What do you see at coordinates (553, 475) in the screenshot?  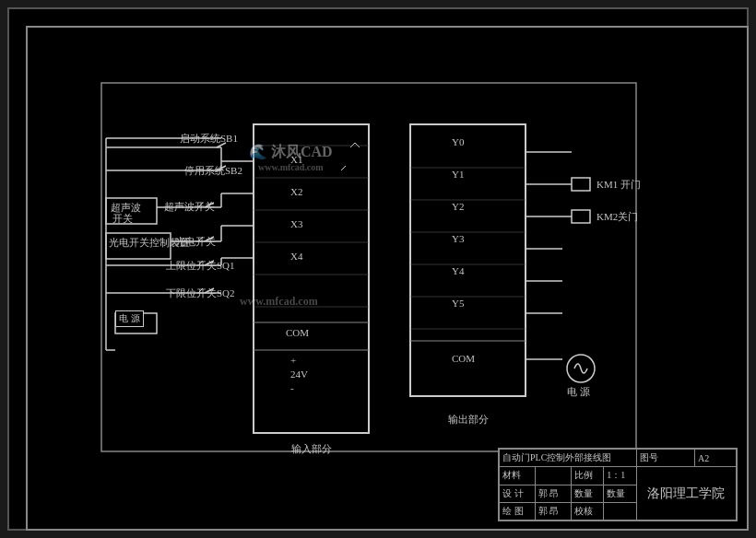 I see `field-material-val` at bounding box center [553, 475].